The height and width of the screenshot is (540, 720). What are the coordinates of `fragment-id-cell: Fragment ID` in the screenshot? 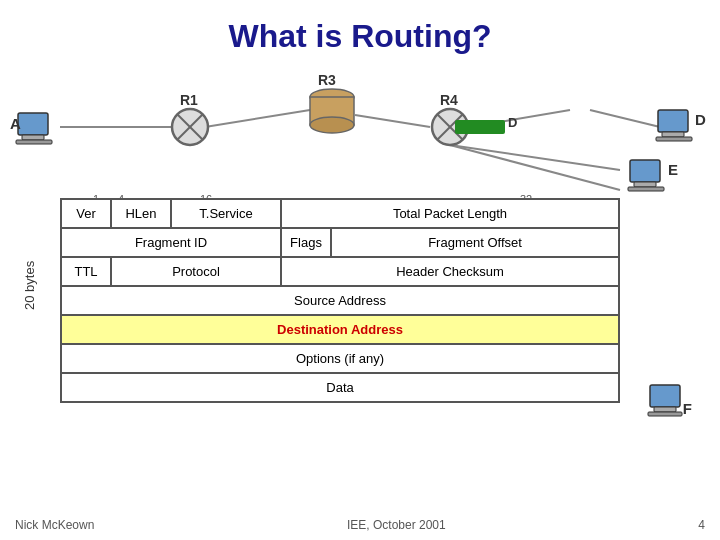 It's located at (171, 242).